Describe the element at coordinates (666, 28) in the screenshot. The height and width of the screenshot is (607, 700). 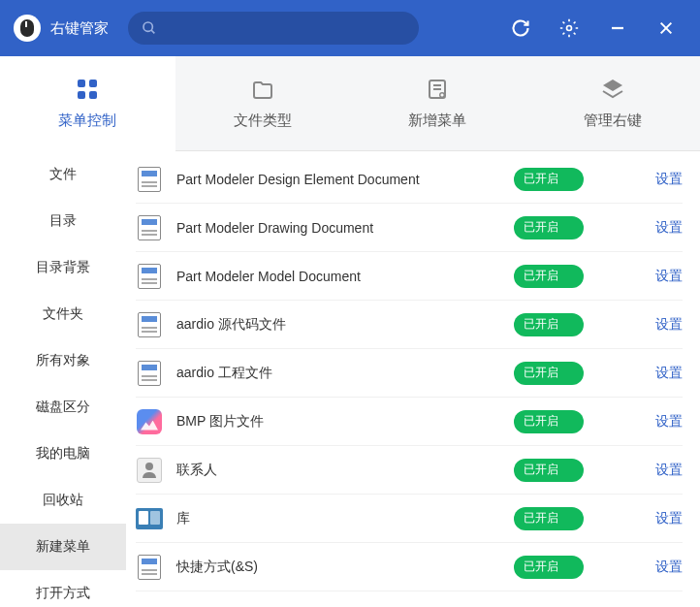
I see `close-button` at that location.